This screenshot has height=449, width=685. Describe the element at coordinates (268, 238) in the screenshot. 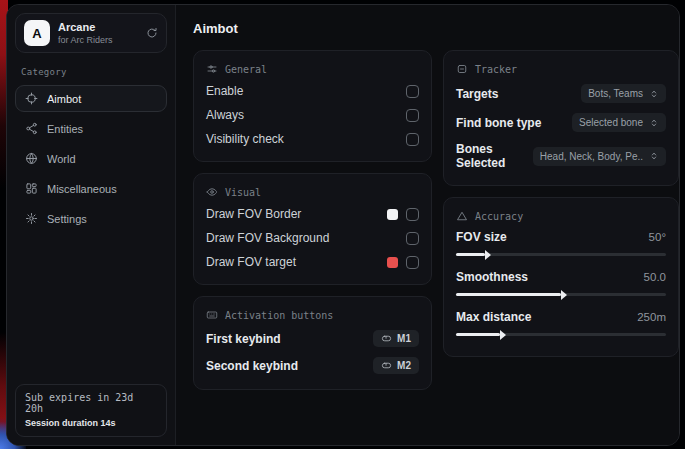

I see `setting-label: Draw FOV Background` at that location.